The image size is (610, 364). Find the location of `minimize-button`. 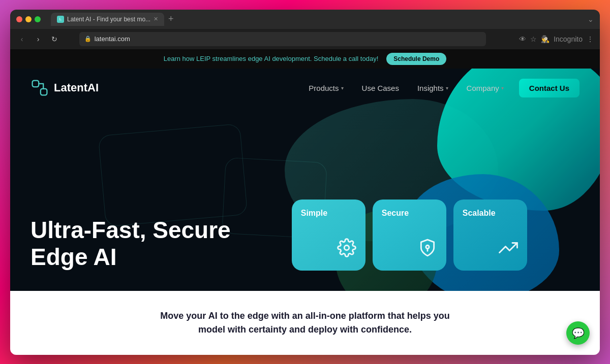

minimize-button is located at coordinates (28, 19).